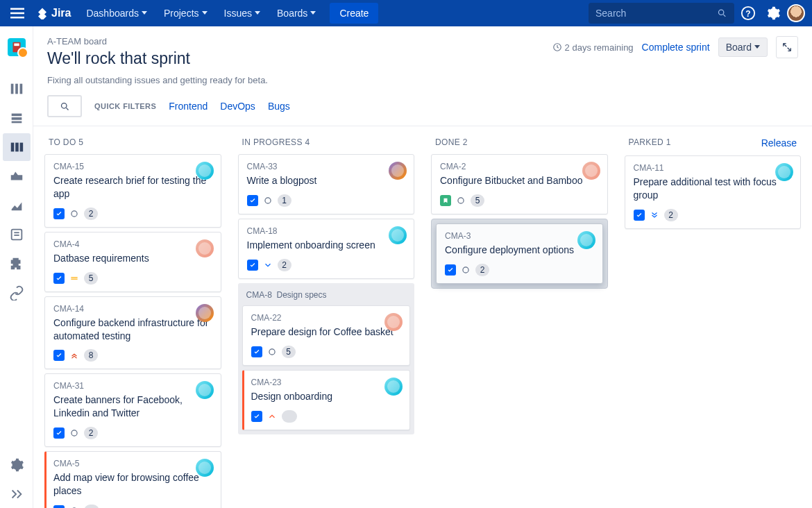 Image resolution: width=812 pixels, height=508 pixels. Describe the element at coordinates (133, 191) in the screenshot. I see `issue-card: CMA-15Create research brief for testing …` at that location.